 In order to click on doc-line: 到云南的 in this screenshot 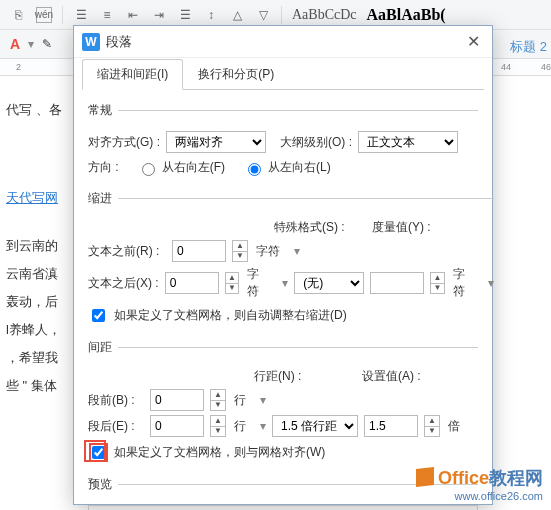, I will do `click(38, 246)`.